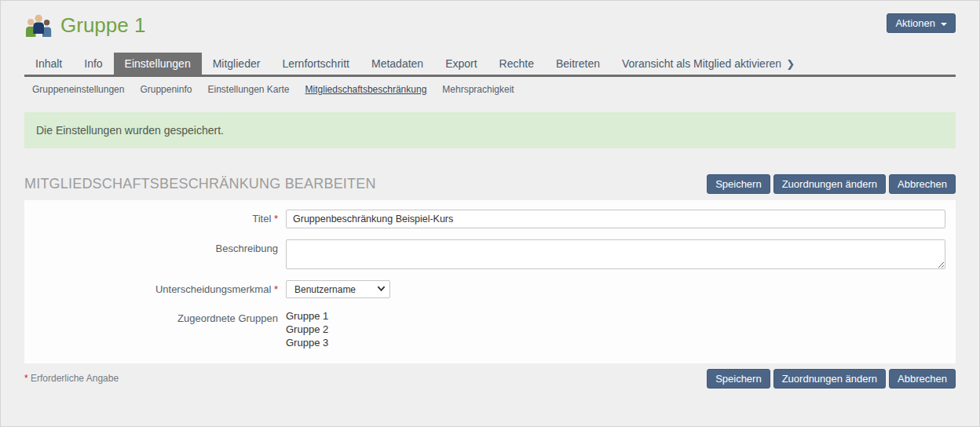 The height and width of the screenshot is (427, 980). What do you see at coordinates (944, 24) in the screenshot?
I see `caret-down-icon` at bounding box center [944, 24].